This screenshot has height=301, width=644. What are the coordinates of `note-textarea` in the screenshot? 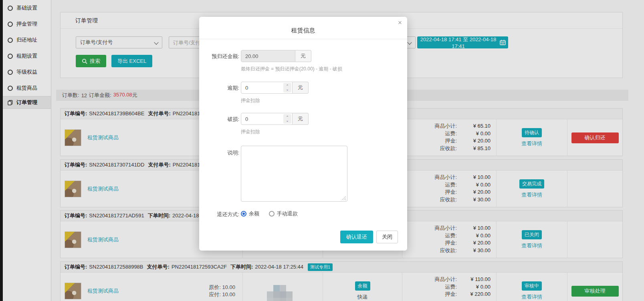 It's located at (294, 174).